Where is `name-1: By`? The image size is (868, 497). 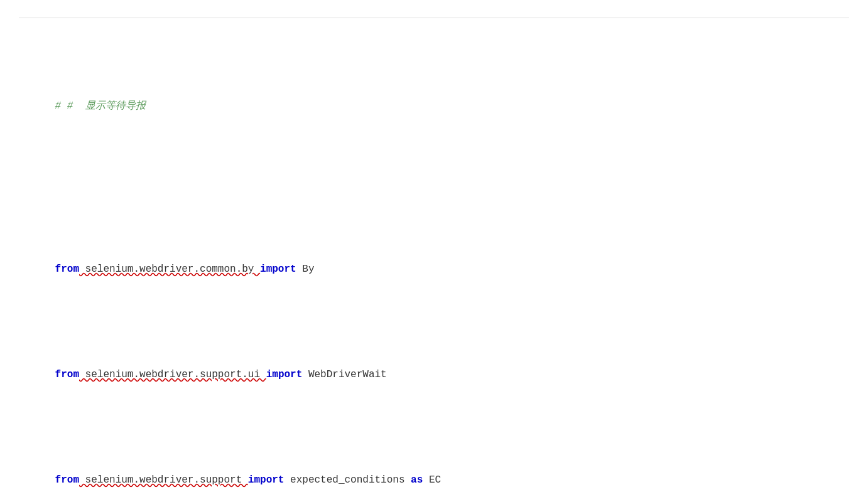
name-1: By is located at coordinates (305, 269).